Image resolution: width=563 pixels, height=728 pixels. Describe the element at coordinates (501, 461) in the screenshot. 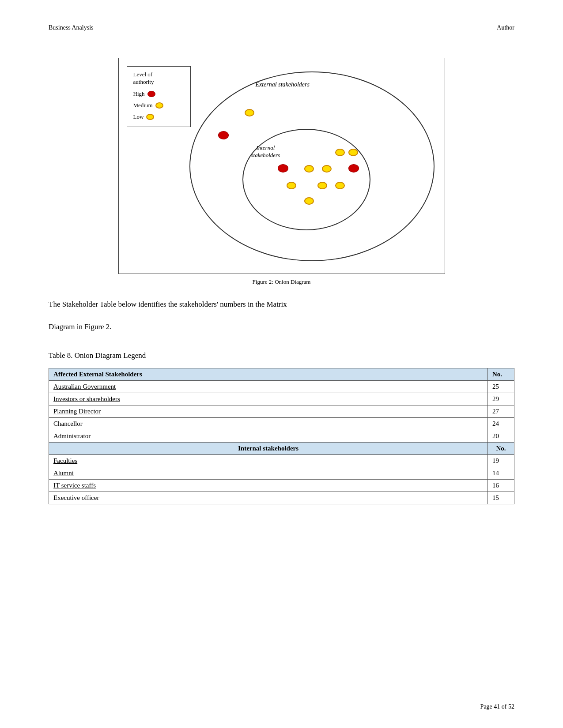

I see `stakeholder-number: 19` at that location.